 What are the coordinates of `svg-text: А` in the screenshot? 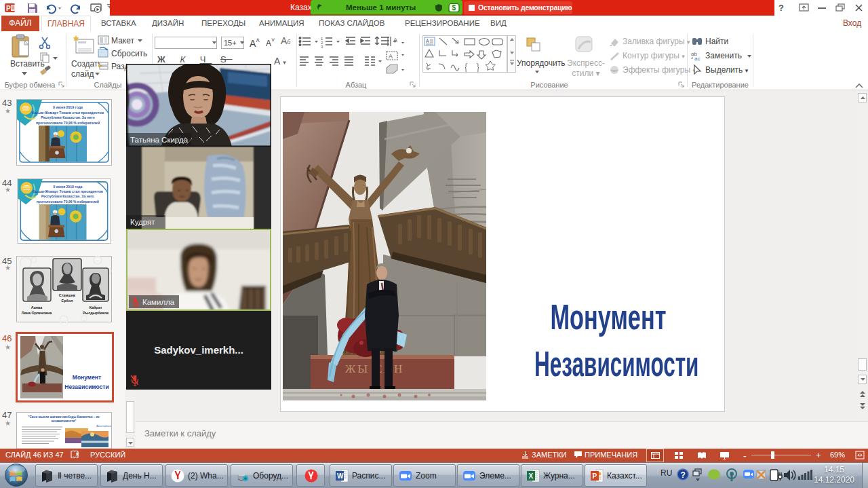 It's located at (427, 41).